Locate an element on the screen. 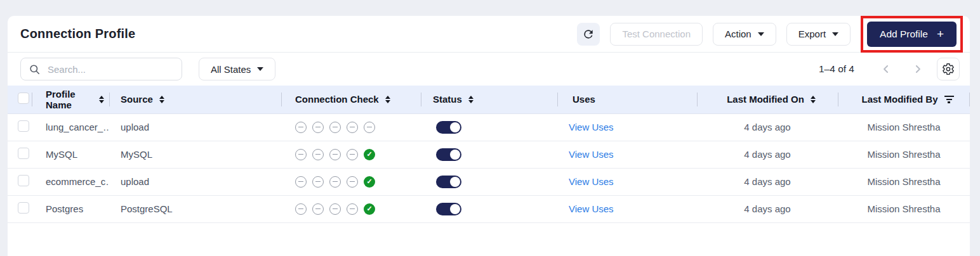 This screenshot has height=256, width=980. refresh-button is located at coordinates (588, 34).